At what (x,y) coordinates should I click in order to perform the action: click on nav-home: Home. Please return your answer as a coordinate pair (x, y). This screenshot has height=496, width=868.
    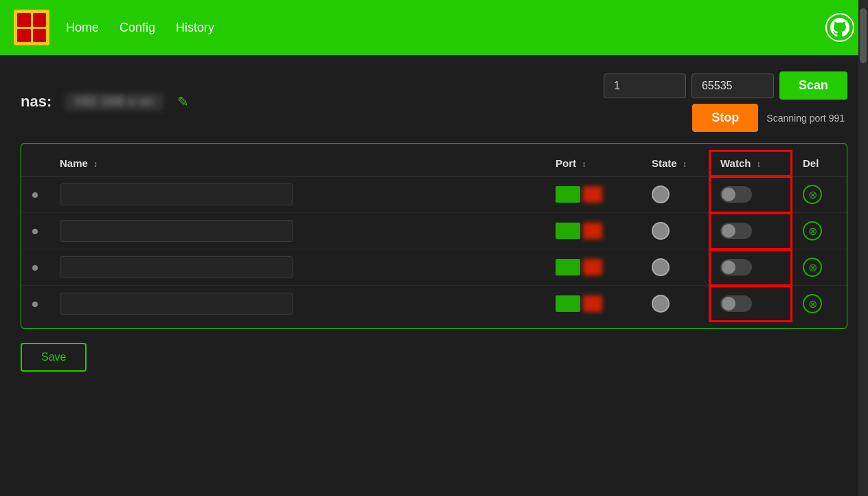
    Looking at the image, I should click on (82, 27).